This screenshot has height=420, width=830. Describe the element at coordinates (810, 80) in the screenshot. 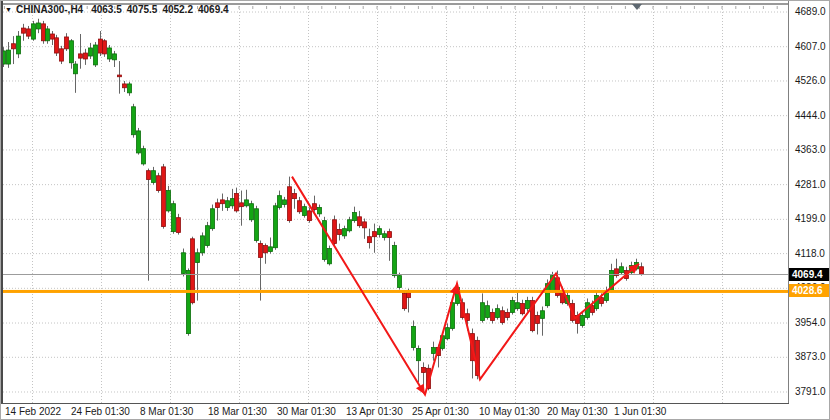

I see `price-tick-label: 4526.0` at that location.